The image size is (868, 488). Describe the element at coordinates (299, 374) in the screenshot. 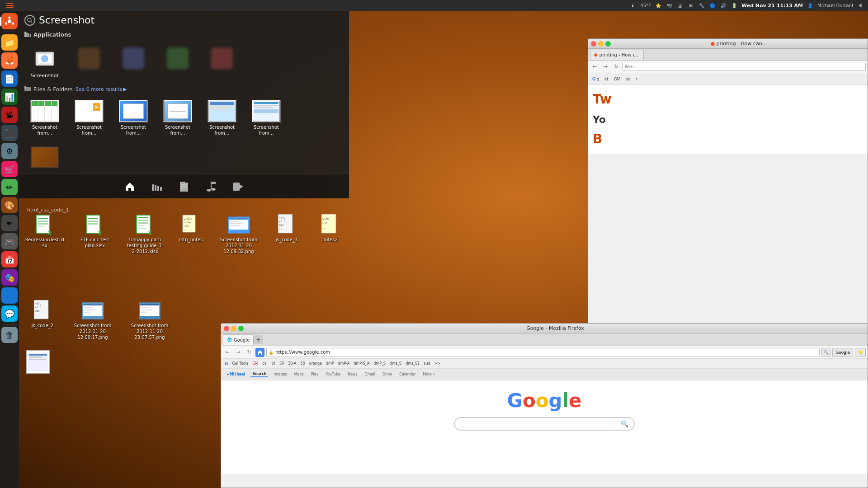

I see `ff-google-maps-tab: Maps` at that location.